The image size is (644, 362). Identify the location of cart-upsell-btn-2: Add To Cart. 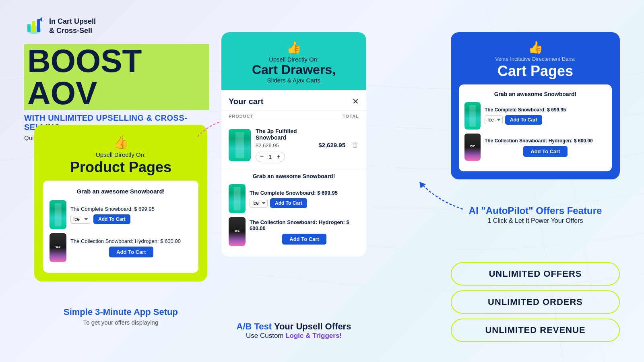
(304, 239).